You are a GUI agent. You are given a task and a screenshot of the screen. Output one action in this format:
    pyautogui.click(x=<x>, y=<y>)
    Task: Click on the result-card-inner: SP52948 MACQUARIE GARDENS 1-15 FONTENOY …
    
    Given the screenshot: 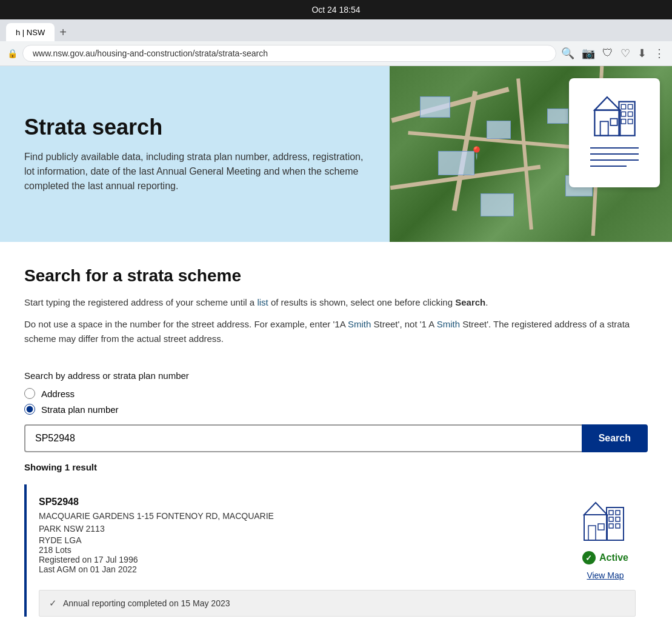 What is the action you would take?
    pyautogui.click(x=337, y=543)
    